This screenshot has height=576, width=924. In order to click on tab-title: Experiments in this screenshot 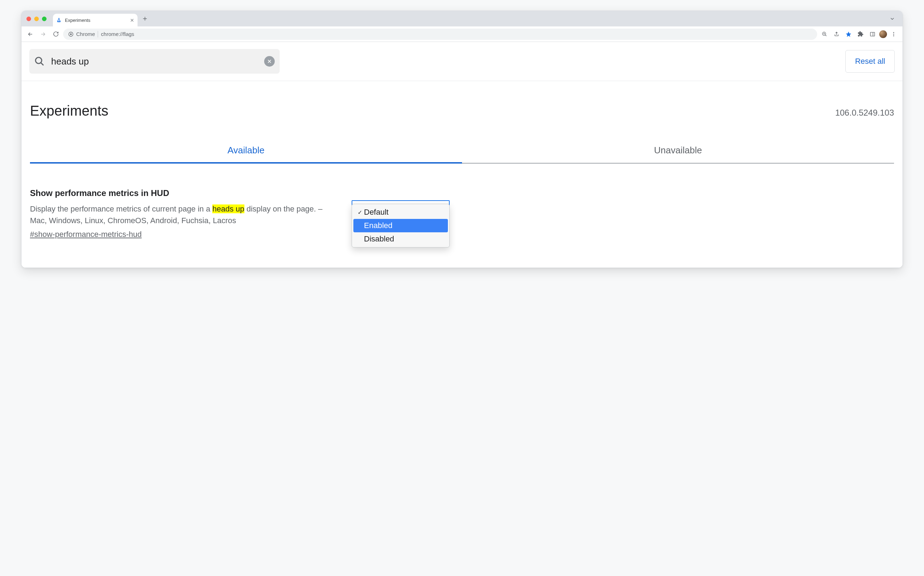, I will do `click(96, 20)`.